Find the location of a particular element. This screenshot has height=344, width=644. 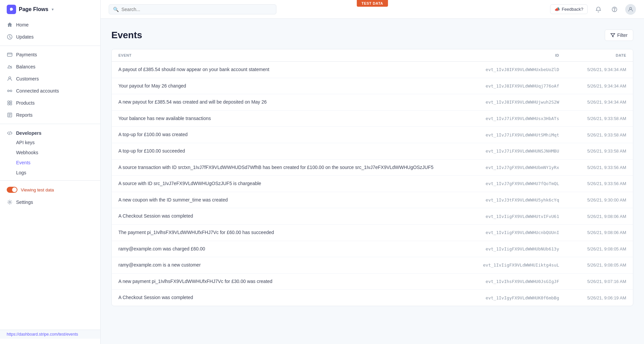

event-id: evt_1IvIigFX9VLdWWHUtvIFvU61 is located at coordinates (512, 217).